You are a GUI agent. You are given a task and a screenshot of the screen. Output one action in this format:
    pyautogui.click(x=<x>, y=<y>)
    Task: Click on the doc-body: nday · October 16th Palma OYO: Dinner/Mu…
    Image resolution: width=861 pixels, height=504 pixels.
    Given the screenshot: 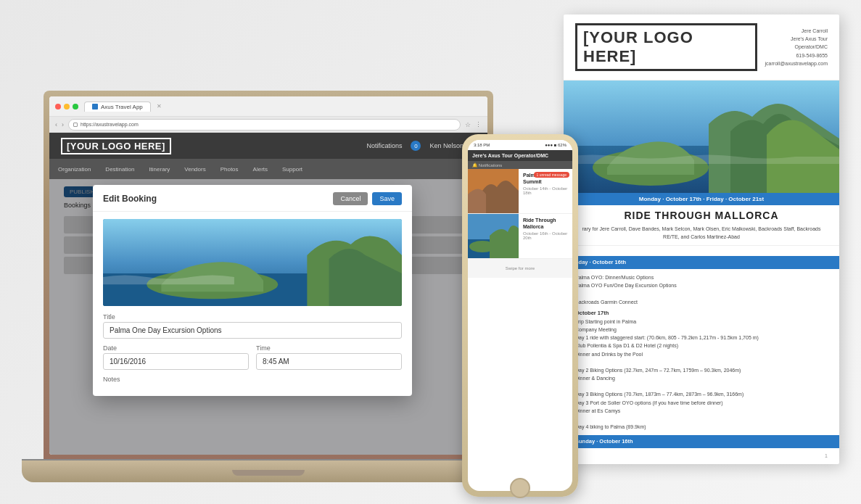 What is the action you would take?
    pyautogui.click(x=701, y=352)
    